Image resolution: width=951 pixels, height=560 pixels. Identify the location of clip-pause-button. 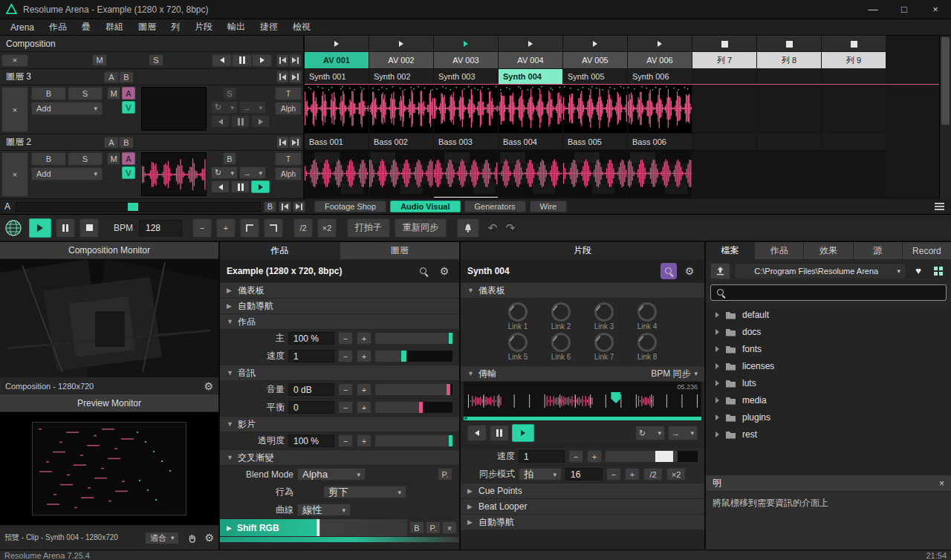
(499, 433).